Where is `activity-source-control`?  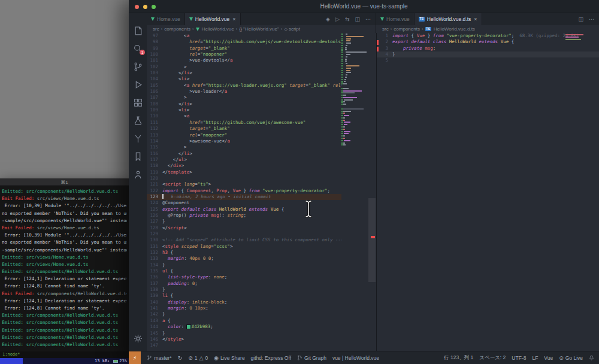 activity-source-control is located at coordinates (138, 66).